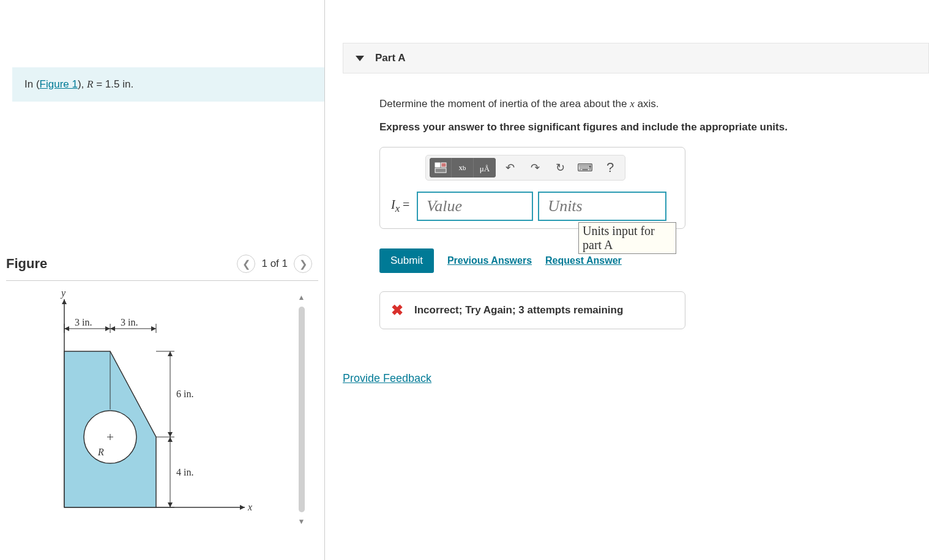  Describe the element at coordinates (168, 84) in the screenshot. I see `problem-statement: In (Figure 1), R = 1.5 in.` at that location.